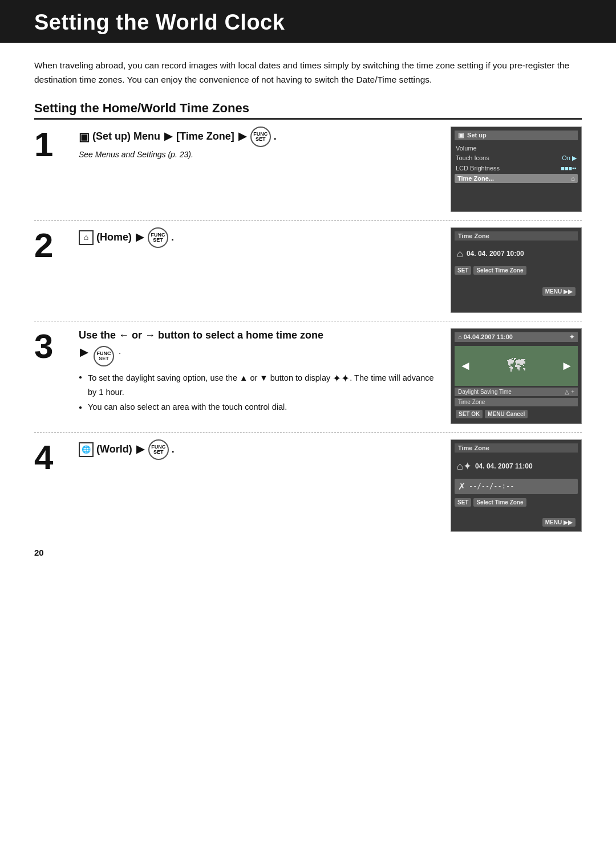 The image size is (616, 868). Describe the element at coordinates (259, 356) in the screenshot. I see `step-3-sub: ▶ FUNCSET .` at that location.